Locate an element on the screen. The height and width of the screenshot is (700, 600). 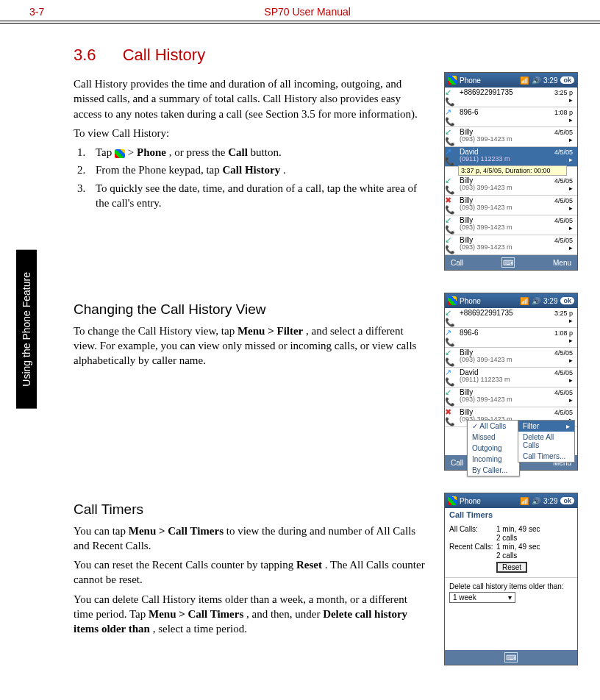
changing-view-text: To change the Call History view, tap Men… is located at coordinates (251, 346).